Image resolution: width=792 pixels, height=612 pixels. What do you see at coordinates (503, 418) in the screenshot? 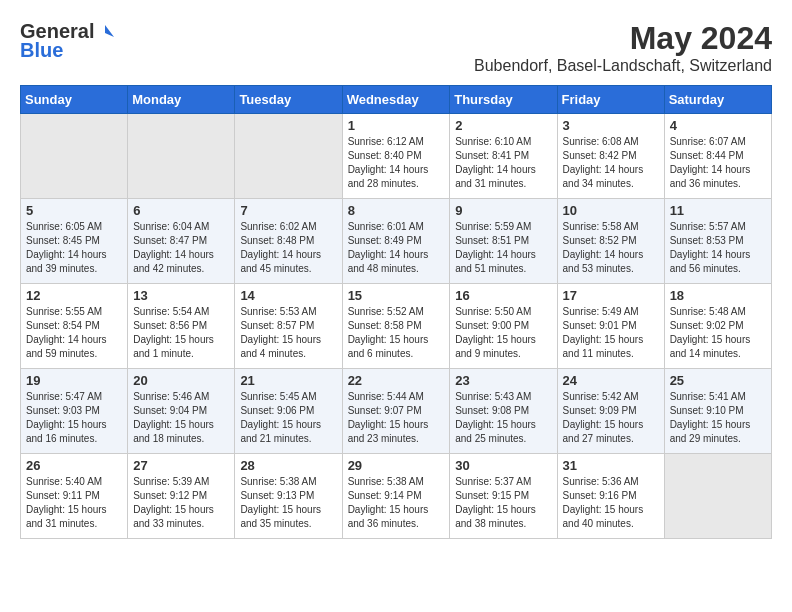
I see `day-info: Sunrise: 5:43 AM Sunset: 9:08 PM Dayligh…` at bounding box center [503, 418].